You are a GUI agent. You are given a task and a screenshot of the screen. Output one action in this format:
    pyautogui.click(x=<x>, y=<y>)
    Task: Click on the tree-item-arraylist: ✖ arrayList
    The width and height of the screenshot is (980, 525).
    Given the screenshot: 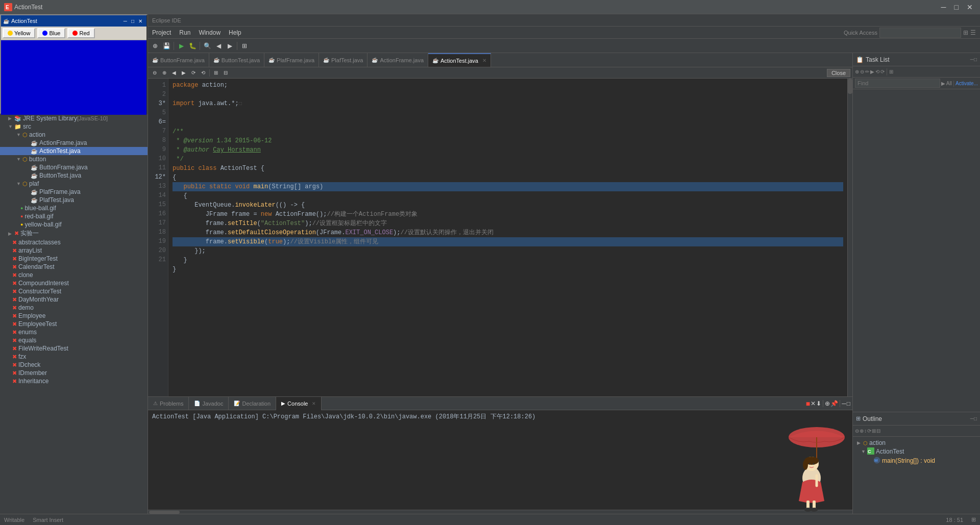 What is the action you would take?
    pyautogui.click(x=74, y=251)
    